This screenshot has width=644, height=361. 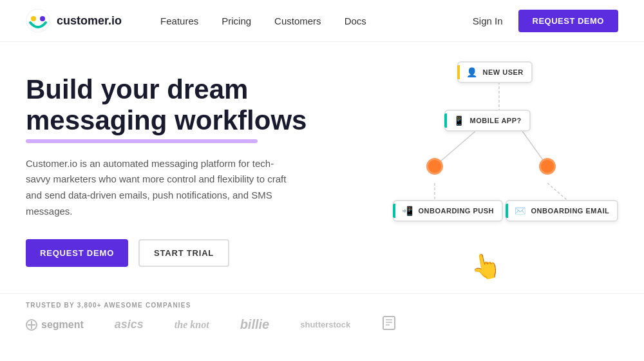 I want to click on cursor-hand-icon: 👆, so click(x=486, y=266).